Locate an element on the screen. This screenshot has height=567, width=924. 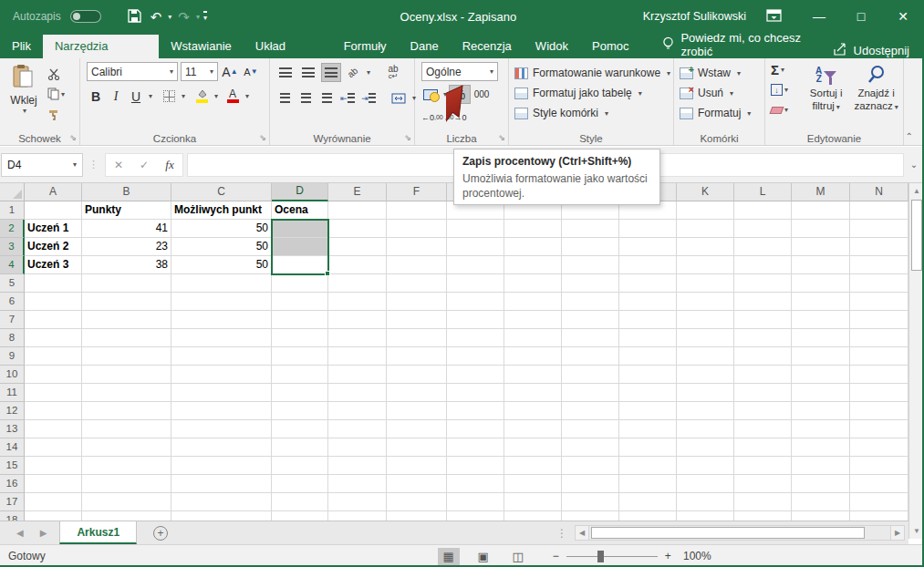
row-header-10: 10 is located at coordinates (13, 375).